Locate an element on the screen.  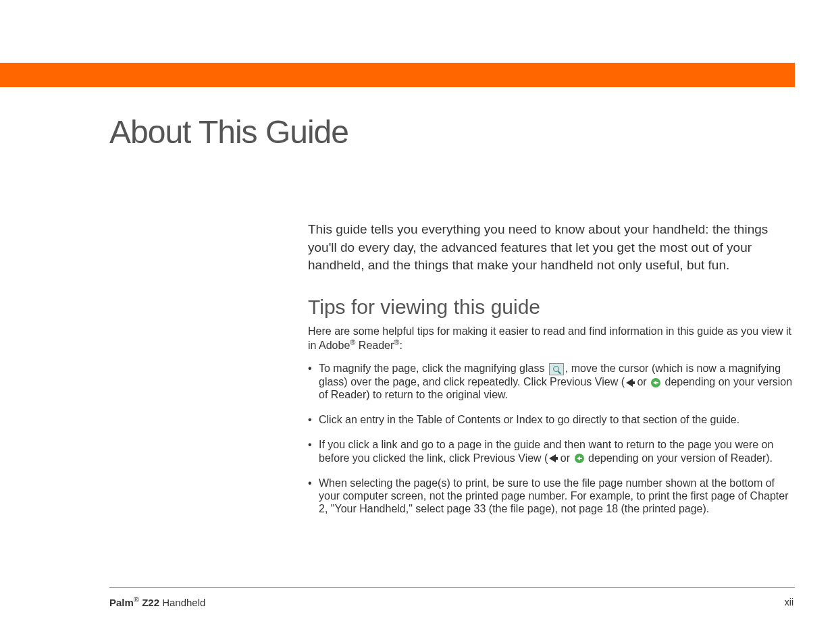
bullet-text: To magnify the page, click the magnifyin… is located at coordinates (434, 369).